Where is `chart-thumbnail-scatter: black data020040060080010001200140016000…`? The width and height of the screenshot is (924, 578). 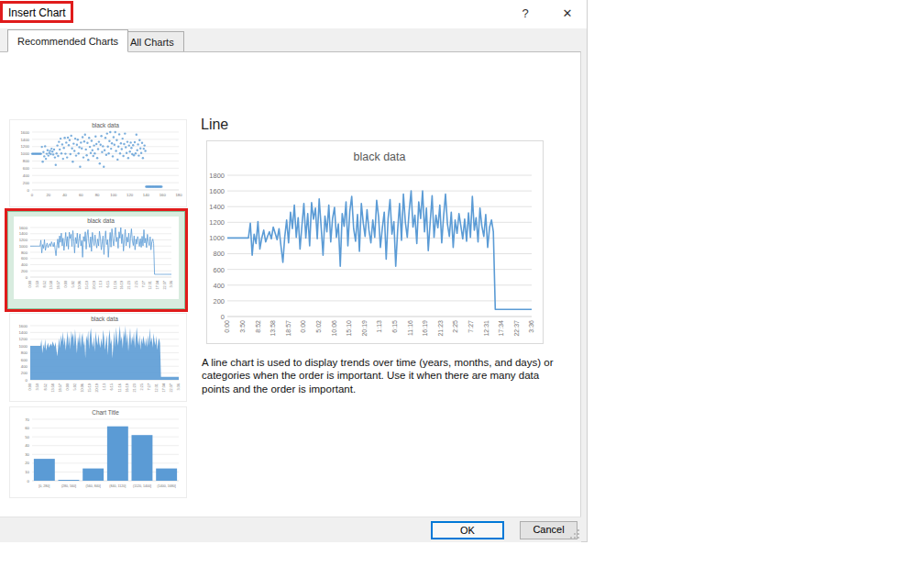
chart-thumbnail-scatter: black data020040060080010001200140016000… is located at coordinates (98, 163).